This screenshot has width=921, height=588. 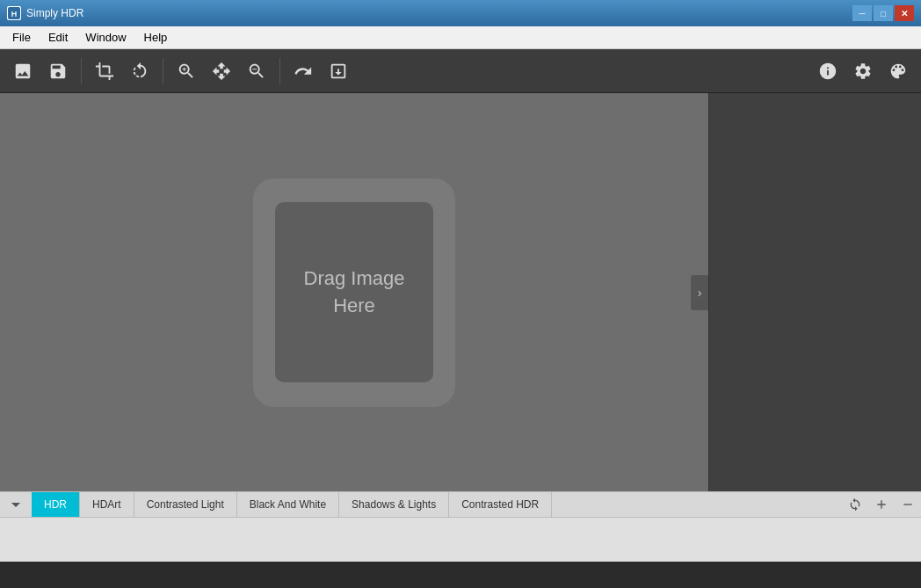 I want to click on zoom-out-button, so click(x=257, y=71).